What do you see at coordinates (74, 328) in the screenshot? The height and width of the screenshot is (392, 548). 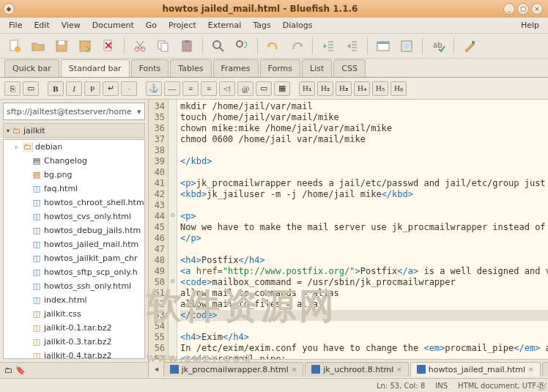 I see `tree-item: ◫jailkit-0.1.tar.bz2` at bounding box center [74, 328].